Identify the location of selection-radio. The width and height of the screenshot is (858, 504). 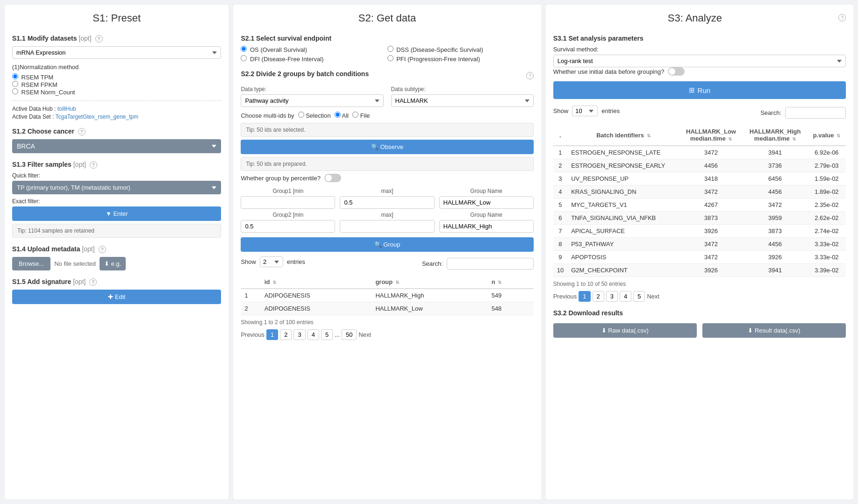
(301, 115).